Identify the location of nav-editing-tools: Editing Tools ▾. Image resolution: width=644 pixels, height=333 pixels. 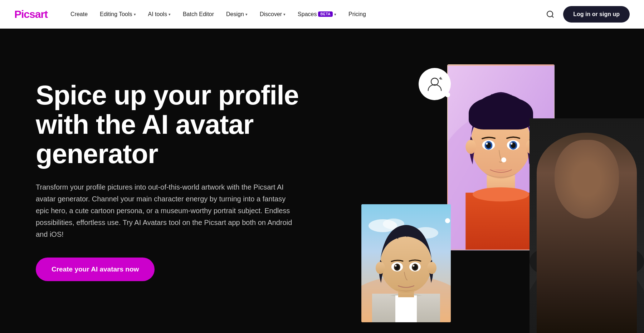
(118, 14).